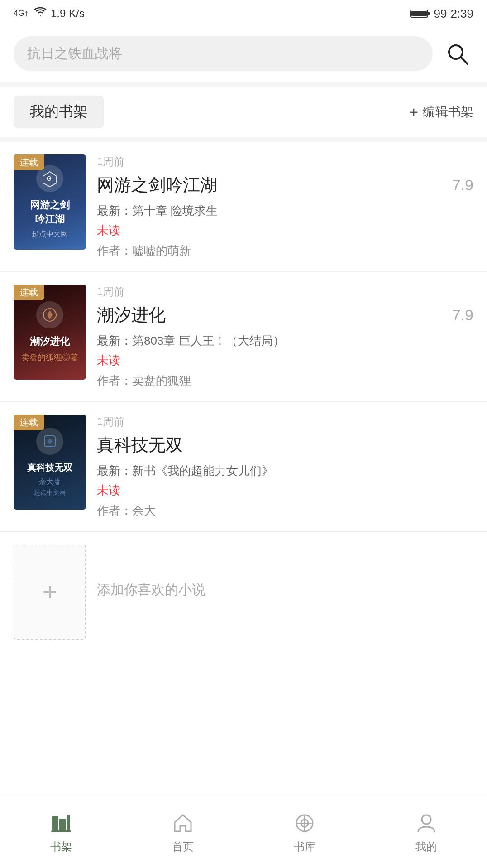 The image size is (487, 868). What do you see at coordinates (280, 337) in the screenshot?
I see `book-info-2: 1周前 潮汐进化 7.9 最新：第803章 巨人王！（大结局） 未读 作者：卖盘…` at bounding box center [280, 337].